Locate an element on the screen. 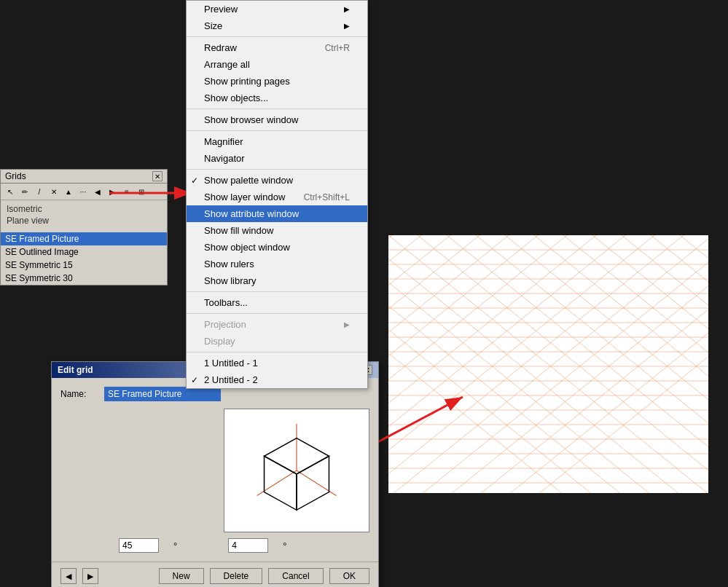 This screenshot has width=728, height=587. dialog-name-row: Name: is located at coordinates (215, 394).